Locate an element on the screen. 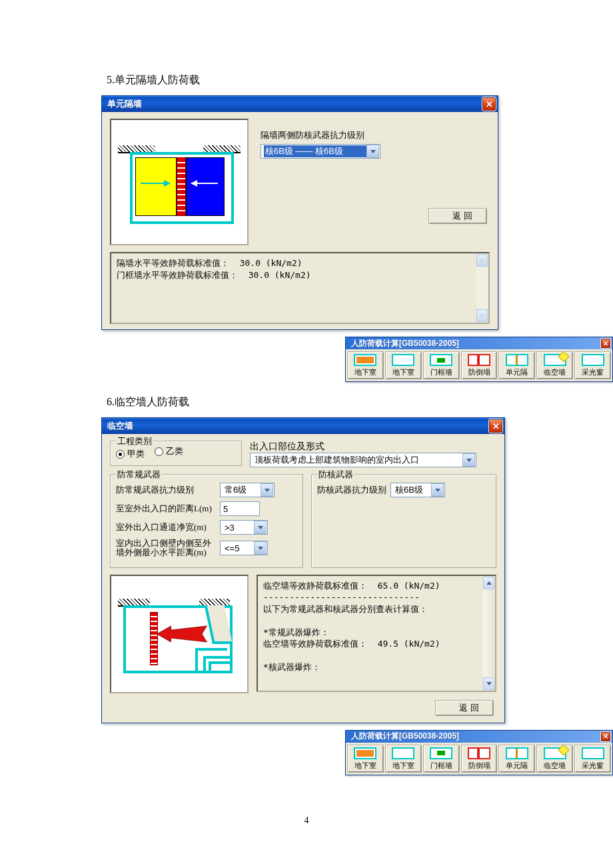  output6: 临空墙等效静荷载标准值： 65.0 (kN/m2) --------------… is located at coordinates (376, 633).